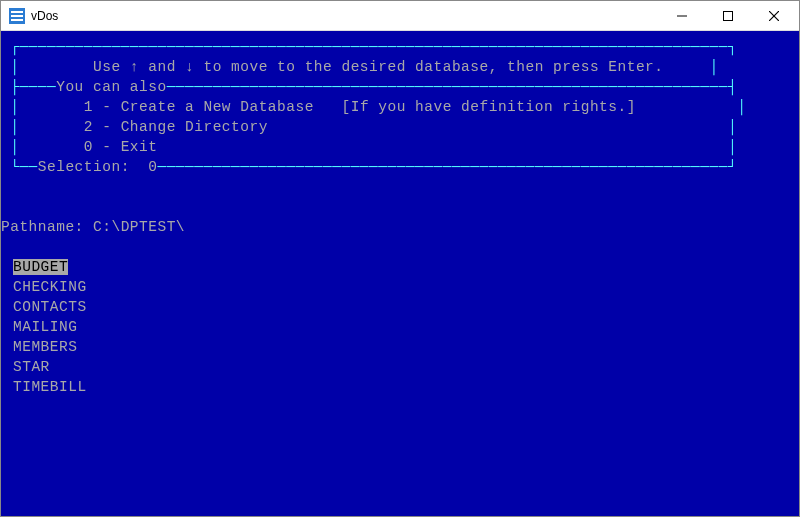 The image size is (800, 517). I want to click on pathname-line: Pathname: C:\DPTEST\, so click(400, 227).